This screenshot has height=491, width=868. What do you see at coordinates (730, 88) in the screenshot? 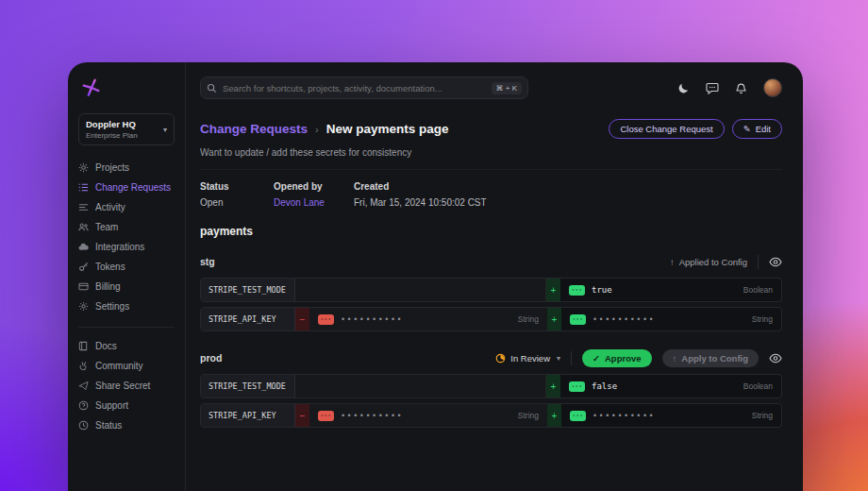
I see `topbar-icons` at bounding box center [730, 88].